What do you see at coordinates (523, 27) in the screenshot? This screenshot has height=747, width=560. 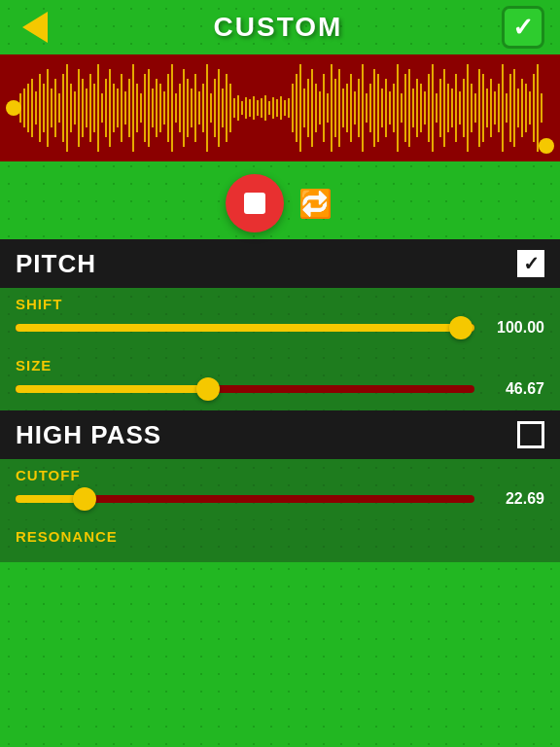 I see `checkmark-icon: ✓` at bounding box center [523, 27].